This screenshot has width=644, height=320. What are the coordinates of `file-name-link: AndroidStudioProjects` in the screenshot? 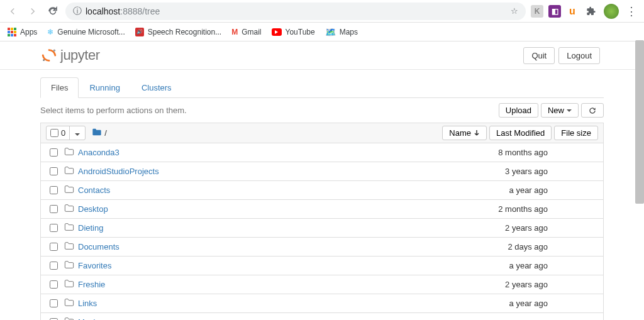 It's located at (272, 171).